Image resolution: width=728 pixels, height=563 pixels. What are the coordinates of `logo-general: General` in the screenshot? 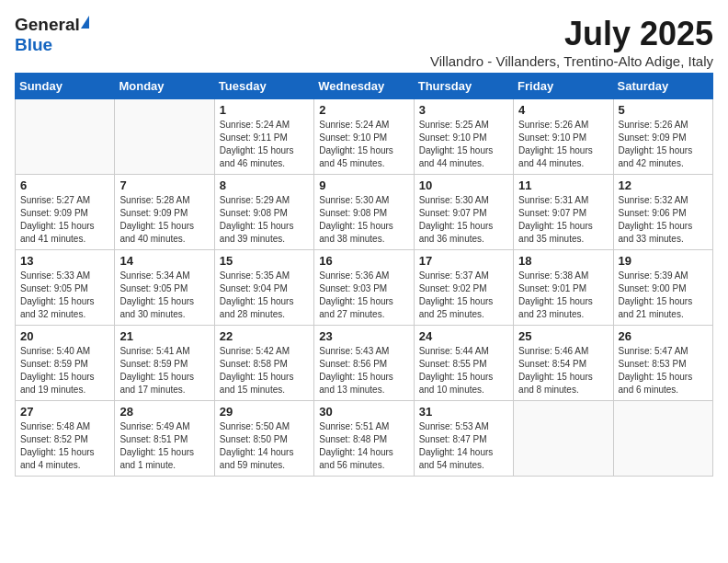 It's located at (48, 25).